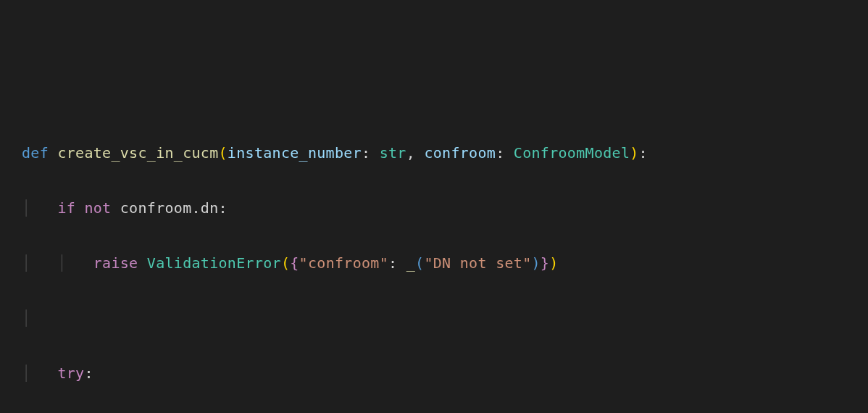  I want to click on type-annotation: str, so click(393, 153).